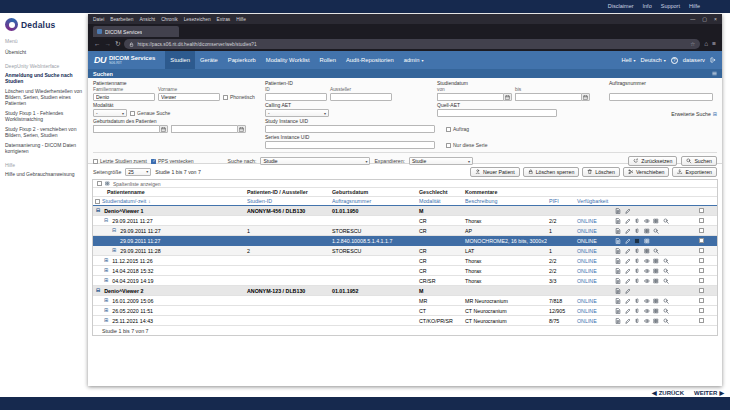 The width and height of the screenshot is (730, 410). Describe the element at coordinates (209, 60) in the screenshot. I see `nav-ger-te: Geräte` at that location.